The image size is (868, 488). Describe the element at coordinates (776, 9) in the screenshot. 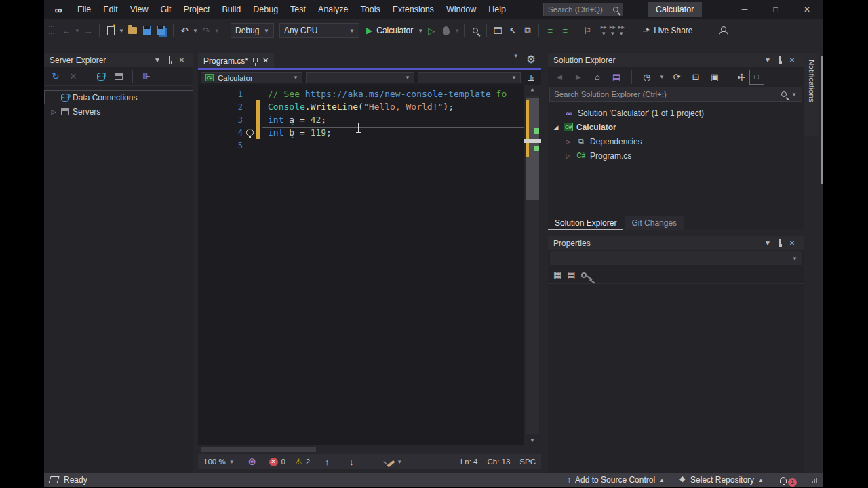

I see `maximize-button: □` at that location.